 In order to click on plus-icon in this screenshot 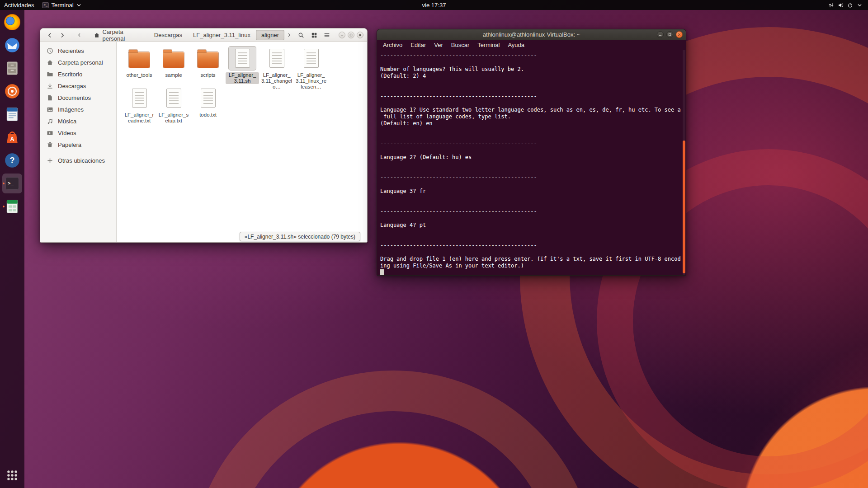, I will do `click(50, 161)`.